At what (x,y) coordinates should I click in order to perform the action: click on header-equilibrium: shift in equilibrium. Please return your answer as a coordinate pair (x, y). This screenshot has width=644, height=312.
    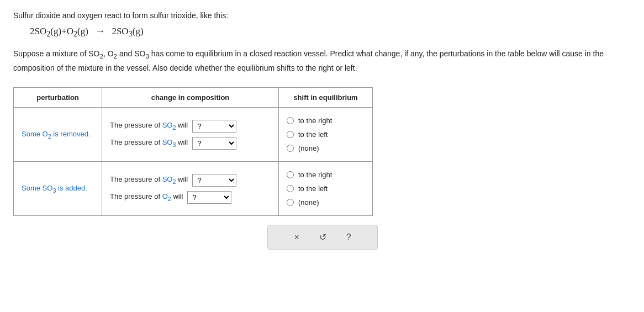
    Looking at the image, I should click on (326, 98).